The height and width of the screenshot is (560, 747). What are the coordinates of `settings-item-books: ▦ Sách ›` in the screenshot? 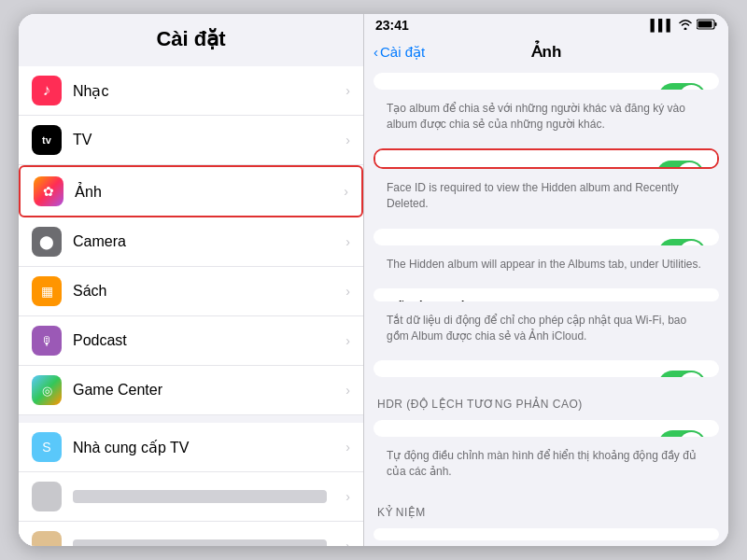 It's located at (190, 291).